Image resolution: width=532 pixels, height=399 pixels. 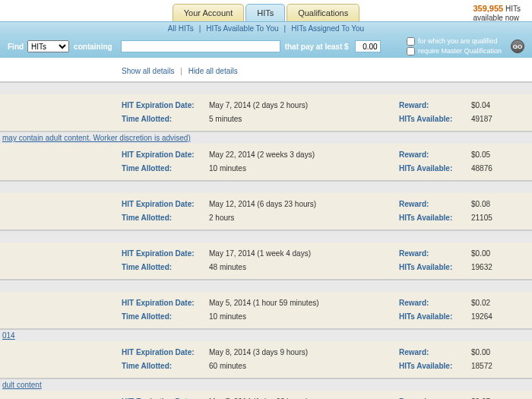 I want to click on tab-your-account: Your Account, so click(x=208, y=12).